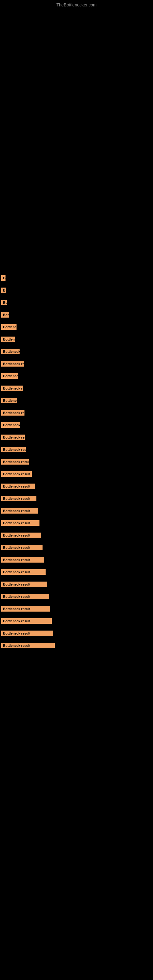 The width and height of the screenshot is (153, 980). I want to click on site-title: TheBottlenecker.com, so click(76, 5).